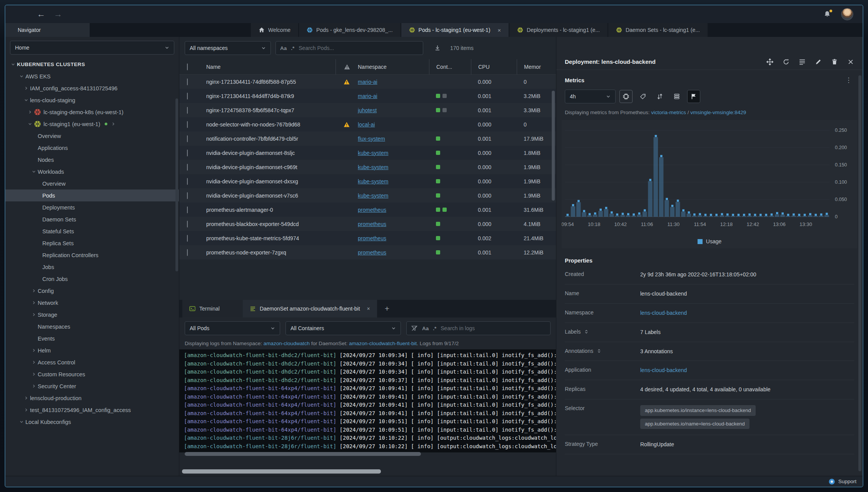 The width and height of the screenshot is (868, 492). I want to click on table-row: prometheus-node-exporter-7zgxqprometheus…, so click(368, 252).